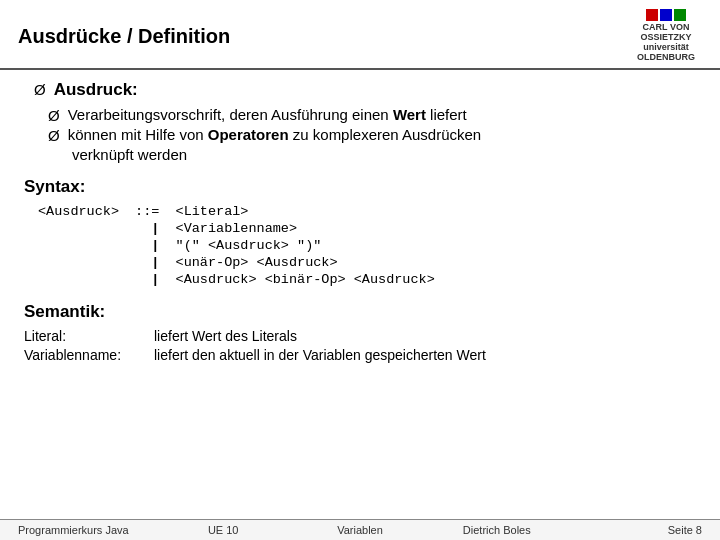  I want to click on syntax-row-4: | <unär-Op> <Ausdruck>, so click(236, 262).